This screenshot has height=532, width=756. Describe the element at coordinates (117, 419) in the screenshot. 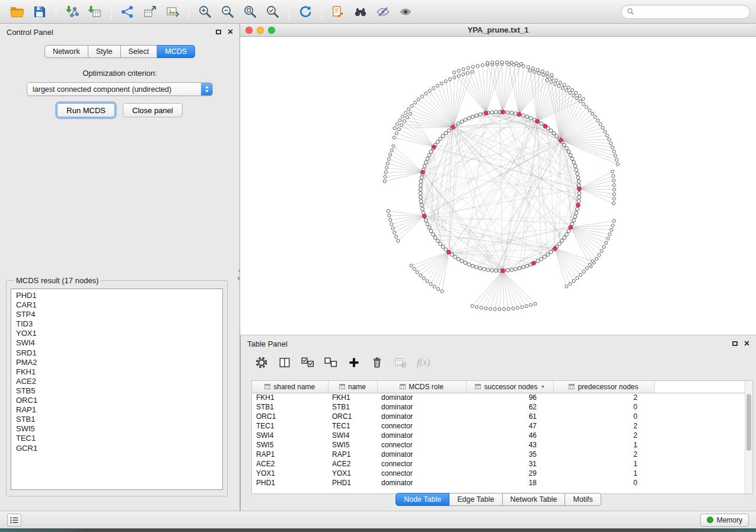

I see `mcds-result-item: STB1` at that location.